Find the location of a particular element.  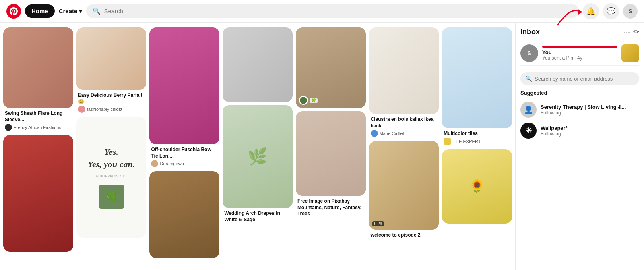

pin-author-name: Dreamgown is located at coordinates (171, 164).